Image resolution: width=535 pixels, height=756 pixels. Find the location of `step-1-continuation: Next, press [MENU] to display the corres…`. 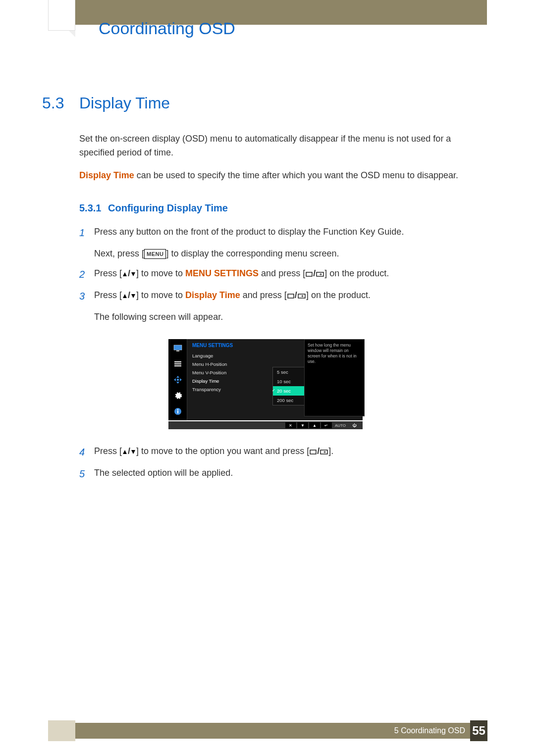

step-1-continuation: Next, press [MENU] to display the corres… is located at coordinates (291, 253).